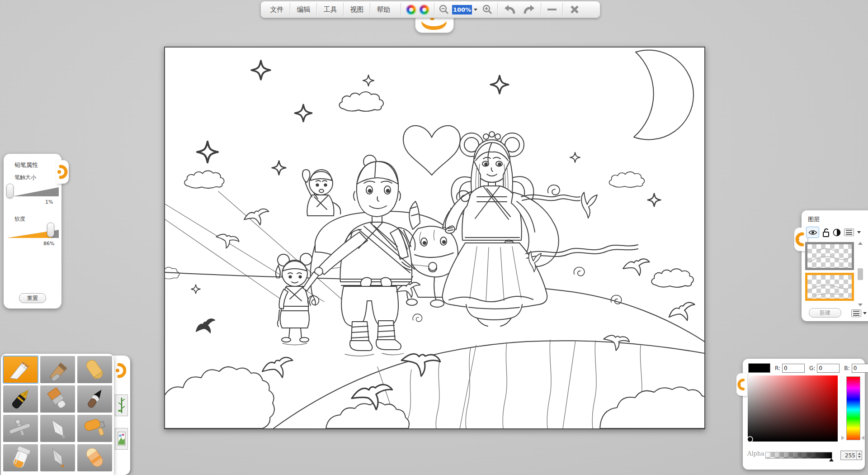 The height and width of the screenshot is (475, 868). What do you see at coordinates (812, 368) in the screenshot?
I see `green-label: G:` at bounding box center [812, 368].